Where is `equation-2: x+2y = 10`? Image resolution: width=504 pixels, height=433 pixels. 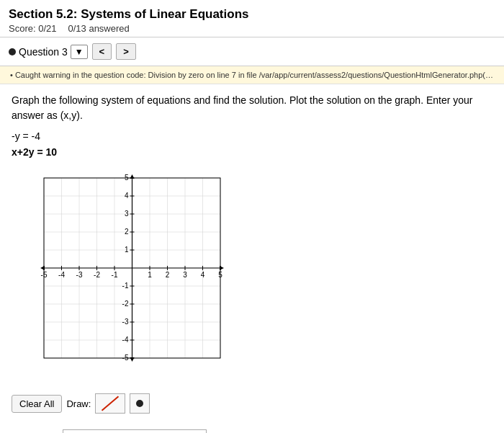 equation-2: x+2y = 10 is located at coordinates (252, 152).